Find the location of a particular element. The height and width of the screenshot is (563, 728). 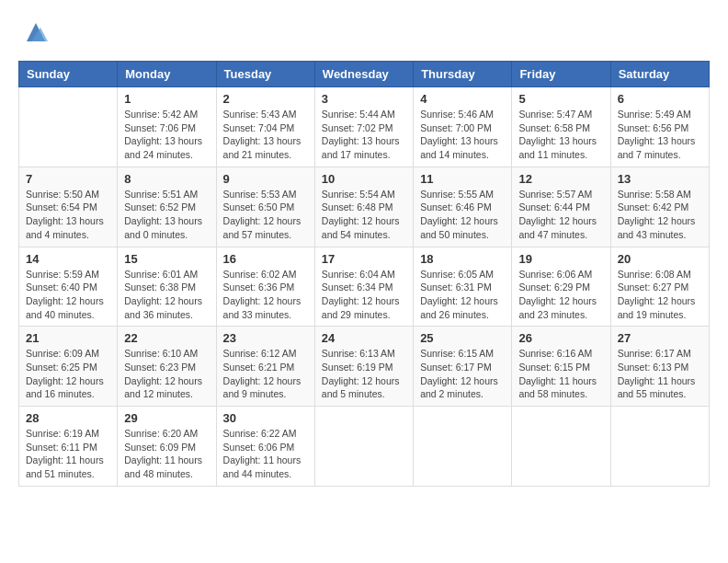

calendar-cell: 8Sunrise: 5:51 AMSunset: 6:52 PMDaylight… is located at coordinates (167, 206).